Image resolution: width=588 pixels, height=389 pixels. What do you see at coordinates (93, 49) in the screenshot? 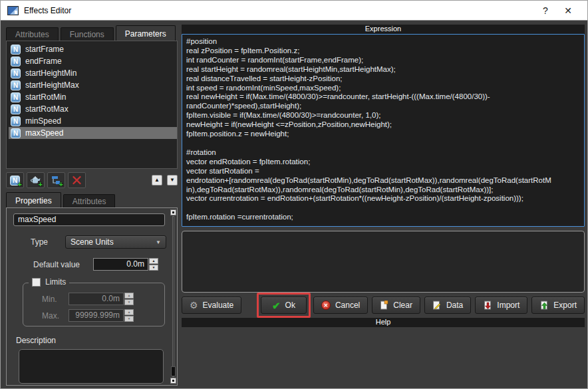
I see `param-list-item: N startFrame` at bounding box center [93, 49].